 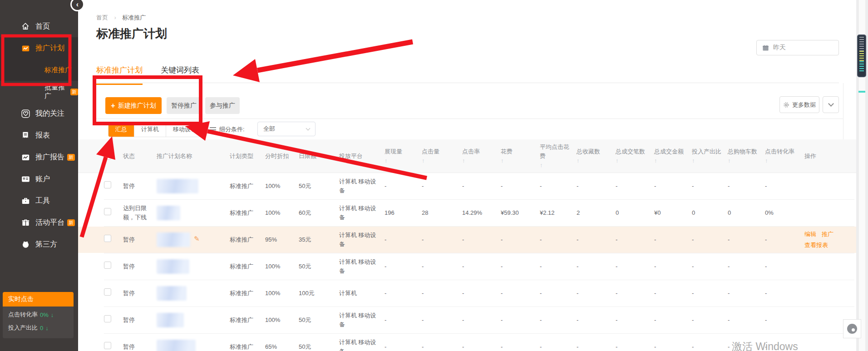 What do you see at coordinates (222, 105) in the screenshot?
I see `join-promo-button: 参与推广` at bounding box center [222, 105].